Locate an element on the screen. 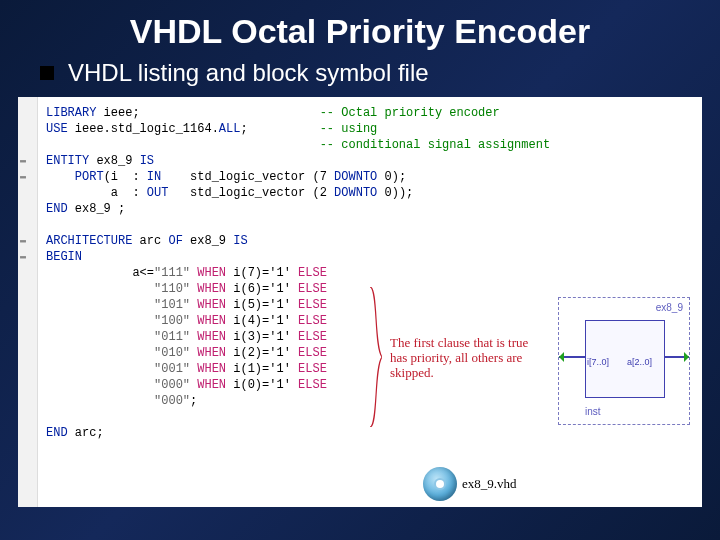  annotation-text: The first clause that is true has priori… is located at coordinates (465, 358).